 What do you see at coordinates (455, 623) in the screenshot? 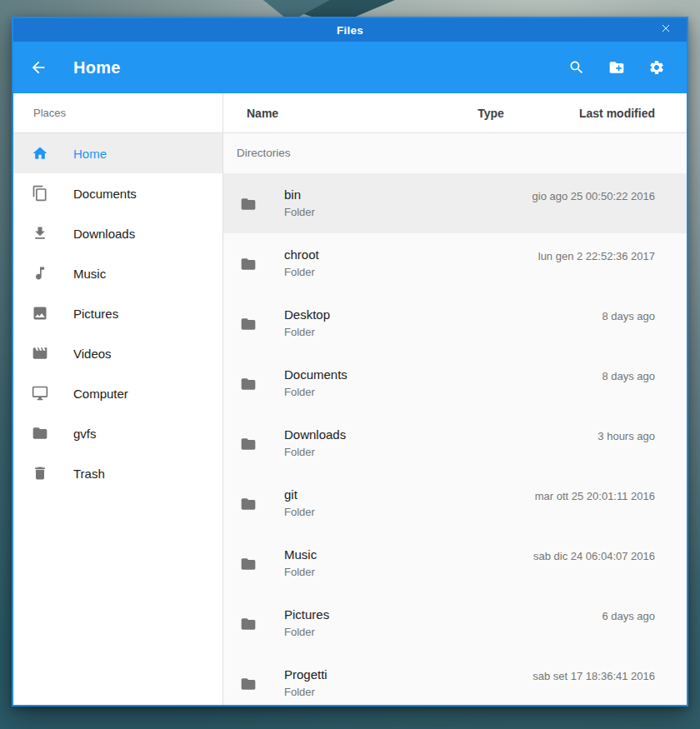
I see `file-row-pictures: PicturesFolder6 days ago` at bounding box center [455, 623].